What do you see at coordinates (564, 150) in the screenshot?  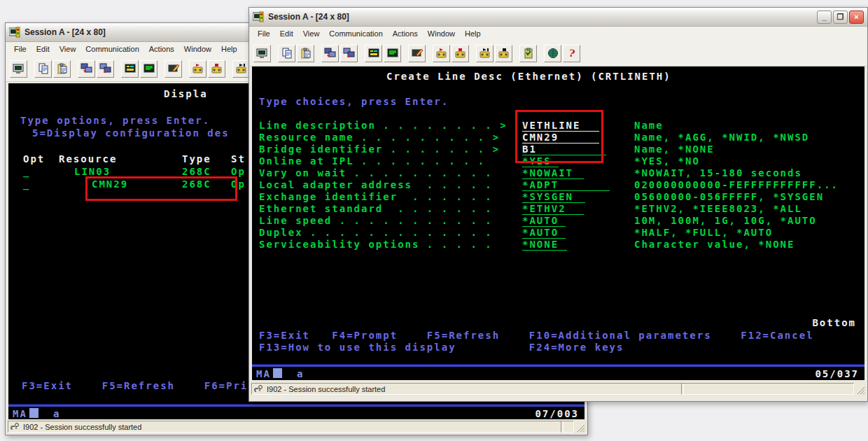 I see `bridge-identifier-input: B1` at bounding box center [564, 150].